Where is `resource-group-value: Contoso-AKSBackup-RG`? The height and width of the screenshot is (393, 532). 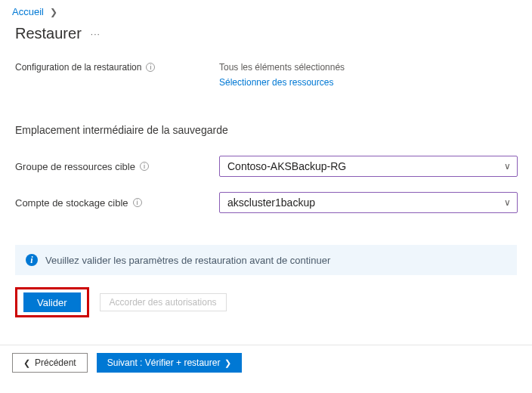 resource-group-value: Contoso-AKSBackup-RG is located at coordinates (287, 166).